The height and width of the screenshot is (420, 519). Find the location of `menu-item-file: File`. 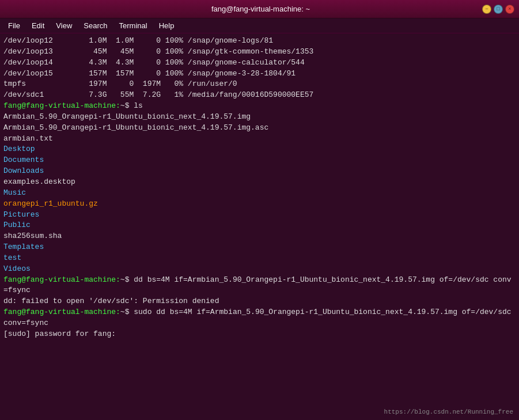

menu-item-file: File is located at coordinates (14, 25).